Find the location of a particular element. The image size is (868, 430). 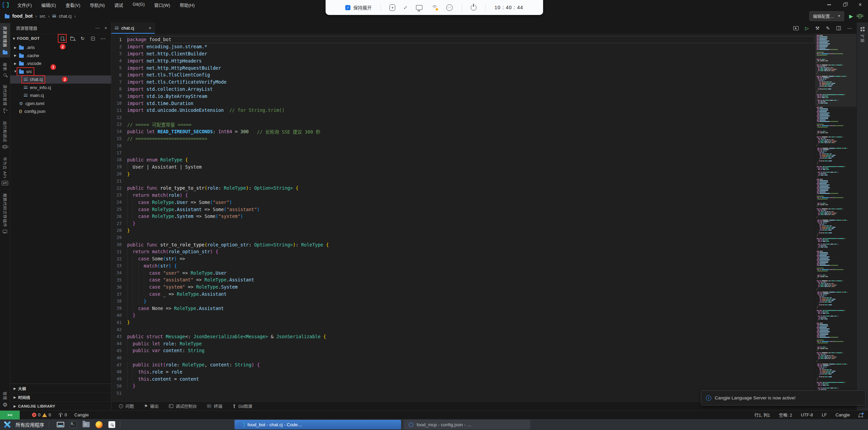

code-line-5: 5import net.http.HttpRequestBuilder is located at coordinates (463, 68).